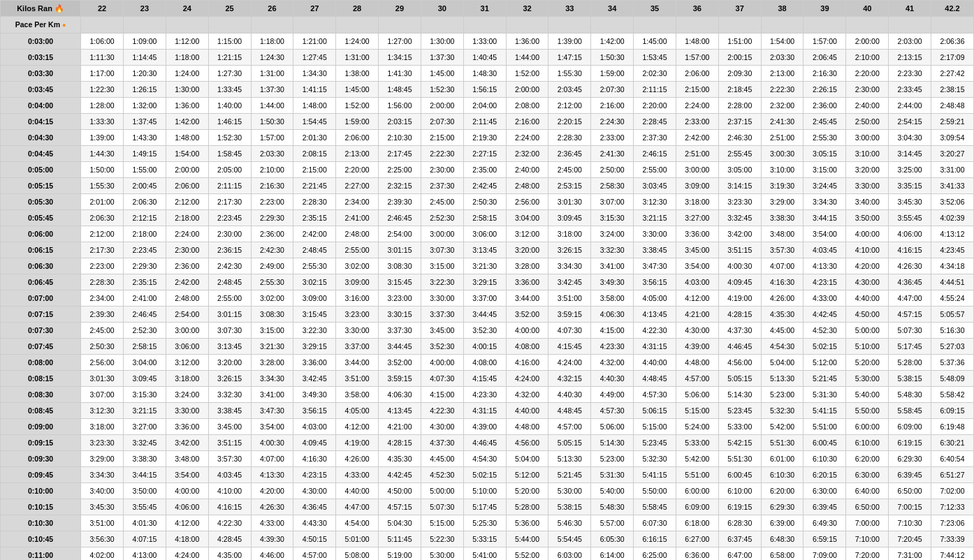 Image resolution: width=974 pixels, height=560 pixels. Describe the element at coordinates (570, 202) in the screenshot. I see `time-cell: 3:01:30` at that location.